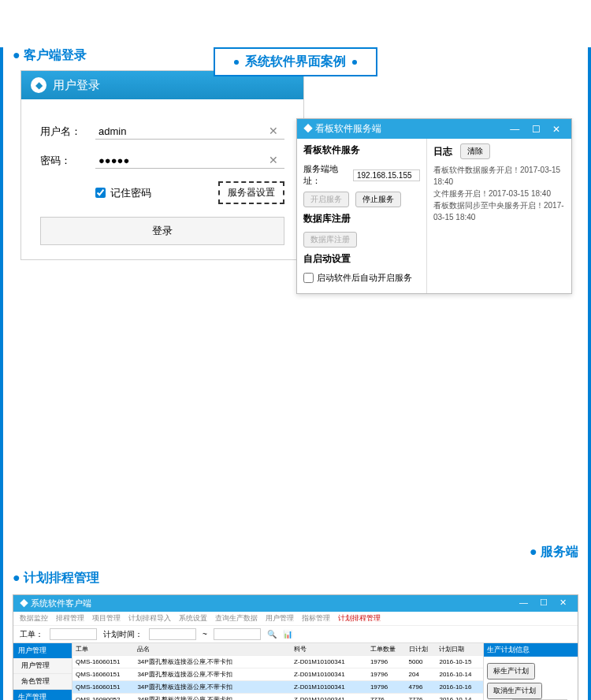 This screenshot has width=591, height=700. I want to click on log-lines: 看板软件数据服务开启！2017-03-15 18:40 文件服务开启！2017-…, so click(500, 194).